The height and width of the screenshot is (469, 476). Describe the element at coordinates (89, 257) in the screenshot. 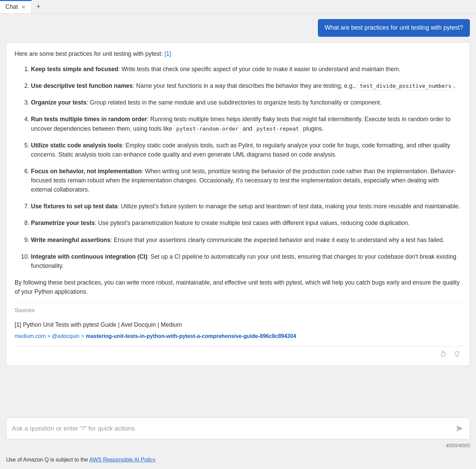

I see `item-bold: Integrate with continuous integration (C…` at that location.